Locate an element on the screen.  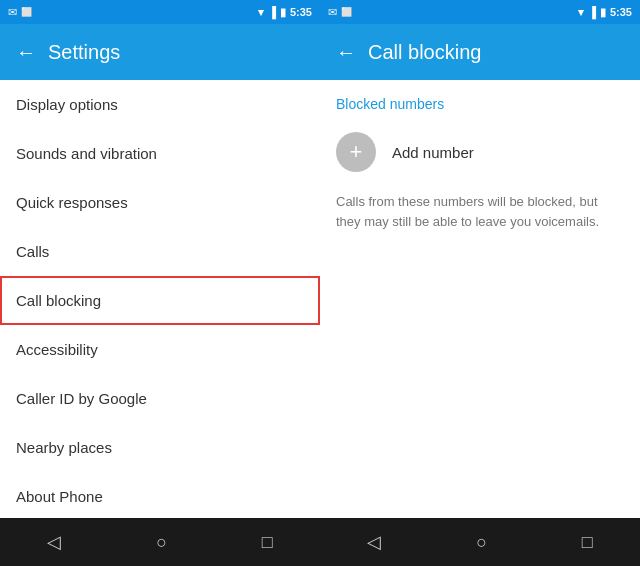
settings-item-calls: Calls is located at coordinates (160, 252).